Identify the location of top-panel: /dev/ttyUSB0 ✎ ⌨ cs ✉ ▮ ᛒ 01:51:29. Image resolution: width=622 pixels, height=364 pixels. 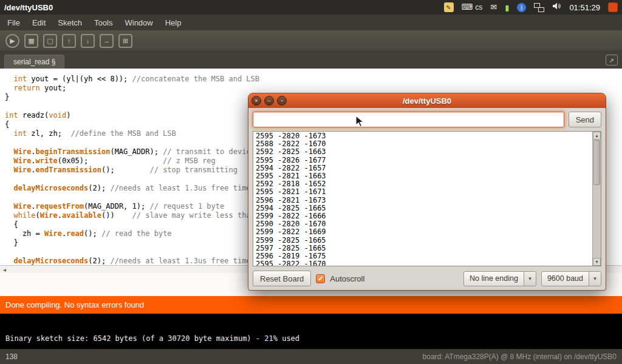
(311, 7).